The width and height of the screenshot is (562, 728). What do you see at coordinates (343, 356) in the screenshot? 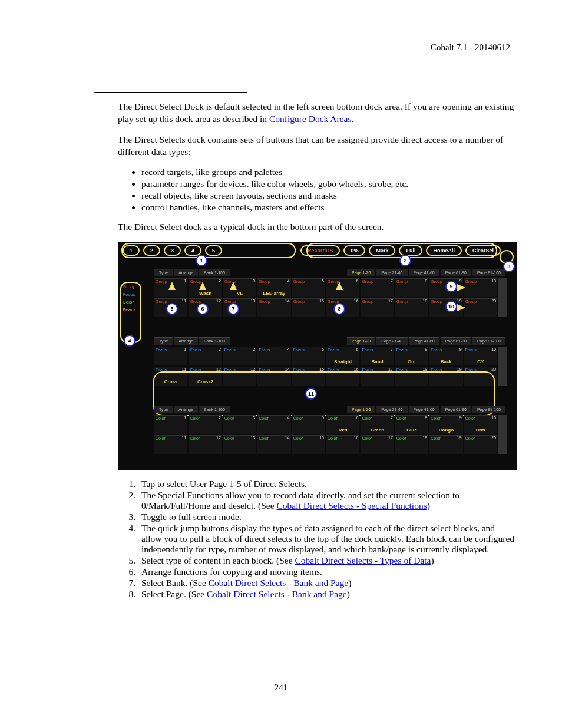
I see `ds-cell: Focus6Straight` at bounding box center [343, 356].